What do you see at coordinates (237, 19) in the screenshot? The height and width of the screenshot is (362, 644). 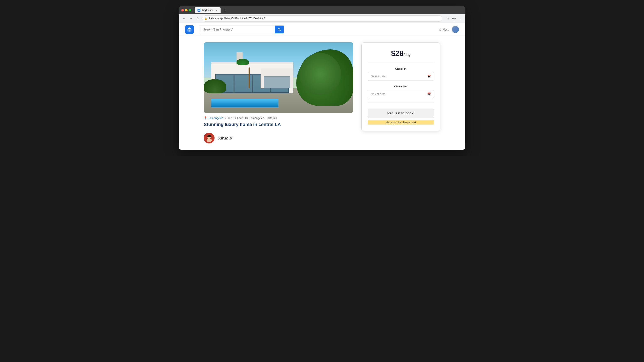 I see `url-text: tinyhouse.app/listing/5d378db94e84753160…` at bounding box center [237, 19].